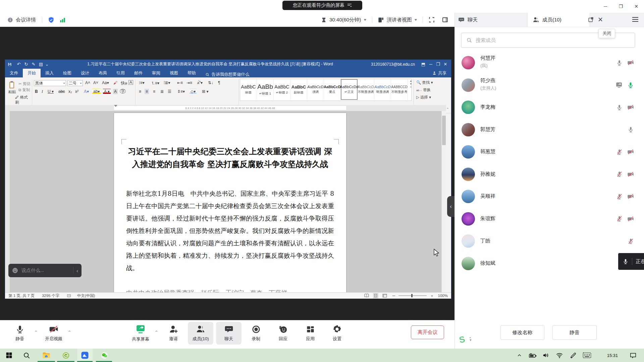 The image size is (644, 362). What do you see at coordinates (154, 92) in the screenshot?
I see `align-right-icon: ≡` at bounding box center [154, 92].